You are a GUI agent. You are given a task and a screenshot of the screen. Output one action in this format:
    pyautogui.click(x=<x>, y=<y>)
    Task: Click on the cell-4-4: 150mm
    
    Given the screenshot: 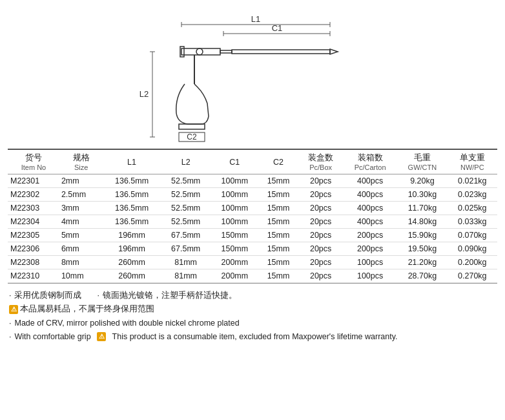 What is the action you would take?
    pyautogui.click(x=235, y=235)
    